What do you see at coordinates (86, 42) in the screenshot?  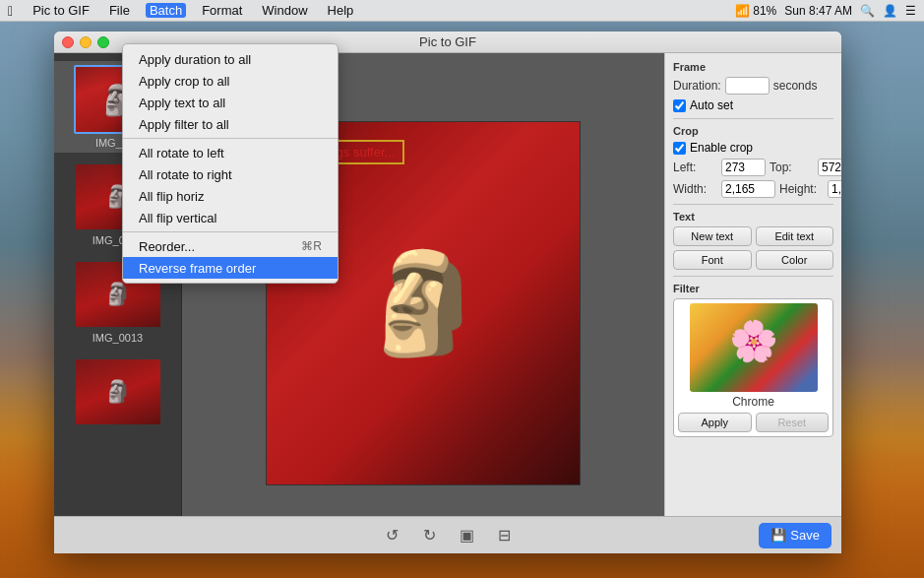 I see `minimize-button` at bounding box center [86, 42].